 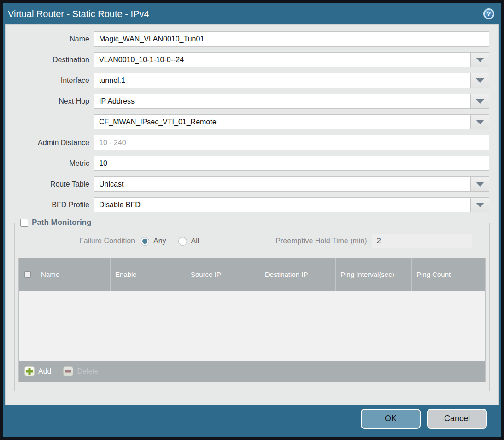 I want to click on interface-label: Interface, so click(x=50, y=81).